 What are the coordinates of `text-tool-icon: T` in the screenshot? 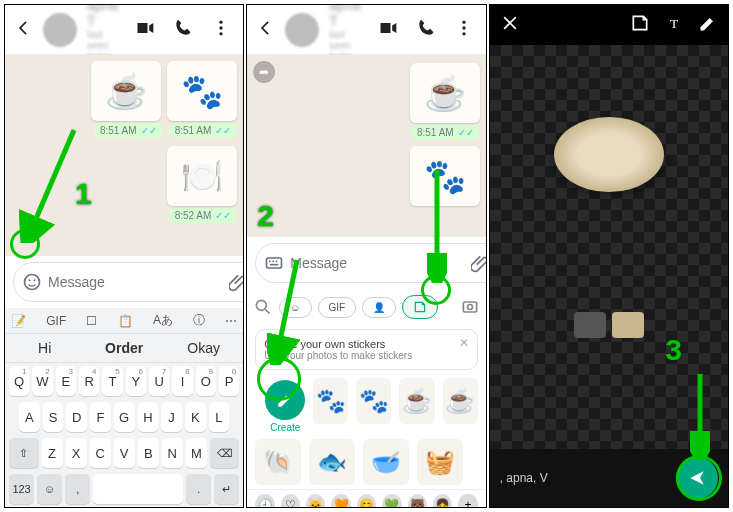 It's located at (674, 25).